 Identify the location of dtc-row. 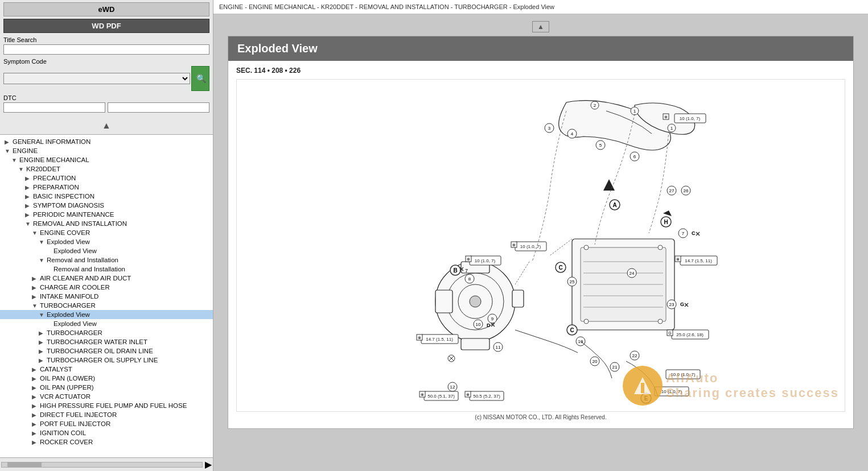
(106, 109).